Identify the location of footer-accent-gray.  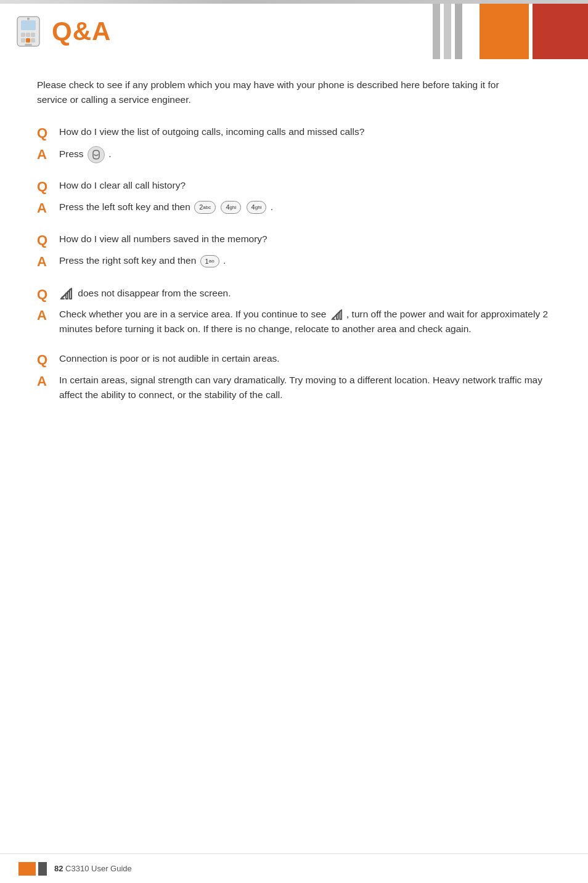
(43, 869).